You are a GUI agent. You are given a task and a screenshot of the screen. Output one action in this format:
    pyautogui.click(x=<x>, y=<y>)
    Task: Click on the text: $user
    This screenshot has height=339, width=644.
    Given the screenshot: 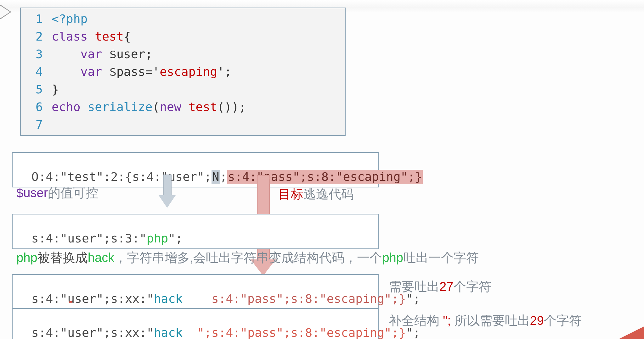 What is the action you would take?
    pyautogui.click(x=32, y=193)
    